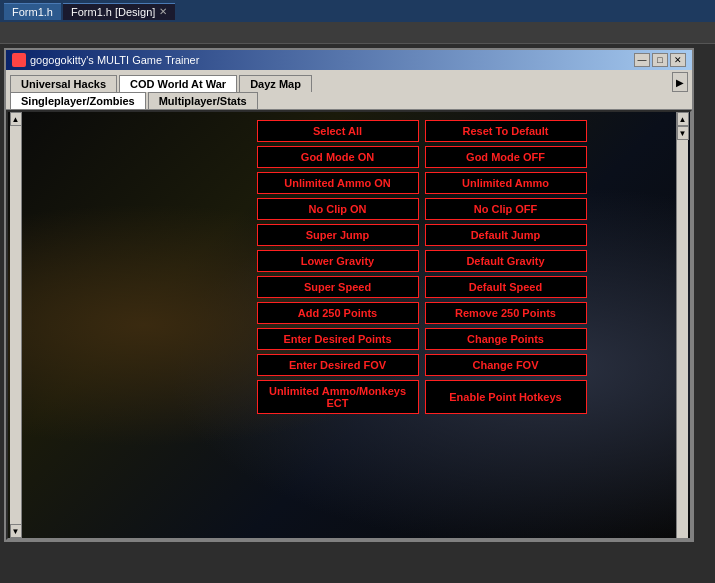  I want to click on enter-desired-points-button: Enter Desired Points, so click(338, 339).